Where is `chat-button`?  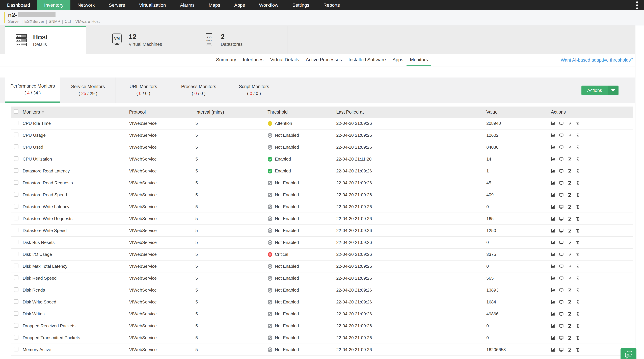
chat-button is located at coordinates (628, 354).